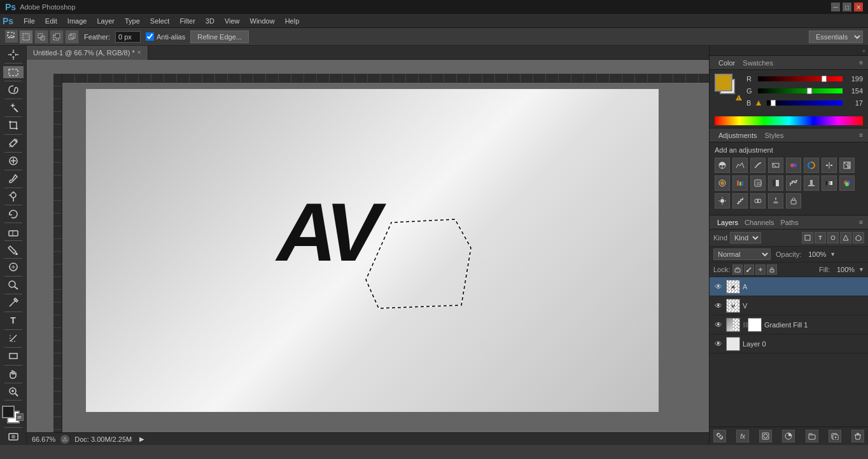 This screenshot has width=868, height=459. Describe the element at coordinates (758, 63) in the screenshot. I see `tab-swatches: Swatches` at that location.